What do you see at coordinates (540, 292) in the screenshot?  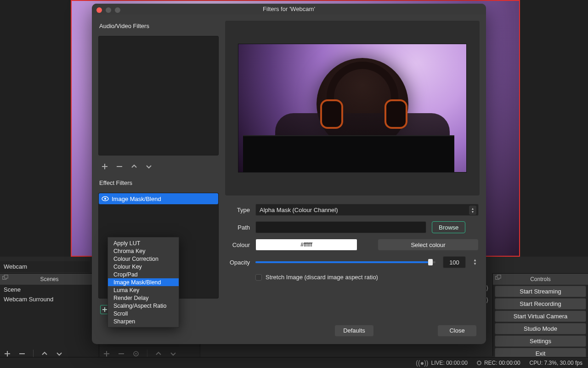 I see `start-streaming-button: Start Streaming` at bounding box center [540, 292].